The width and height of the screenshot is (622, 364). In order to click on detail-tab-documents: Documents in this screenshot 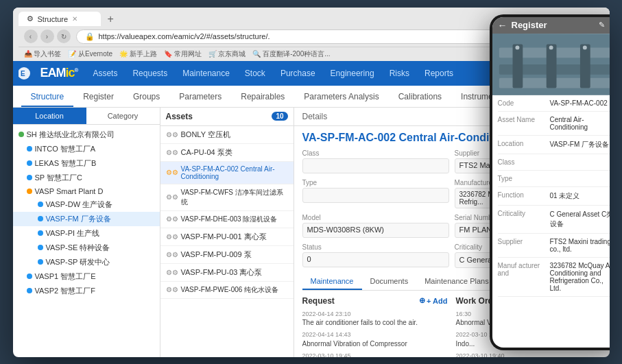, I will do `click(390, 282)`.